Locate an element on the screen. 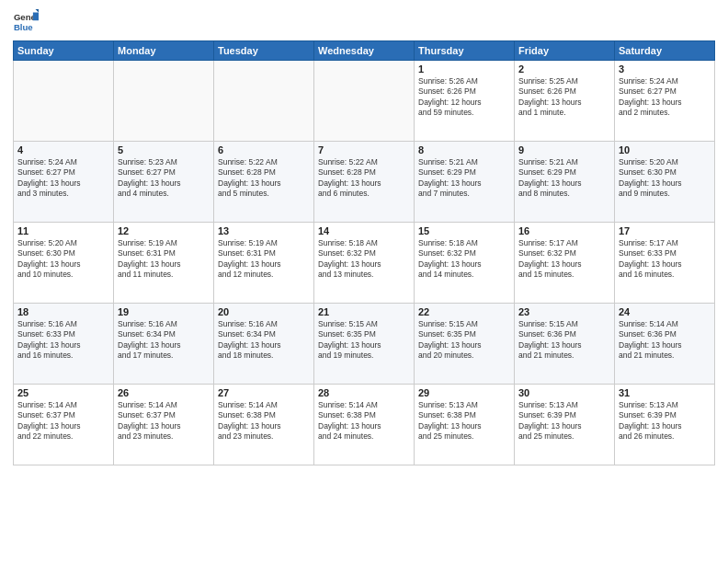 The width and height of the screenshot is (728, 563). calendar-cell: 25Sunrise: 5:14 AM Sunset: 6:37 PM Dayli… is located at coordinates (64, 425).